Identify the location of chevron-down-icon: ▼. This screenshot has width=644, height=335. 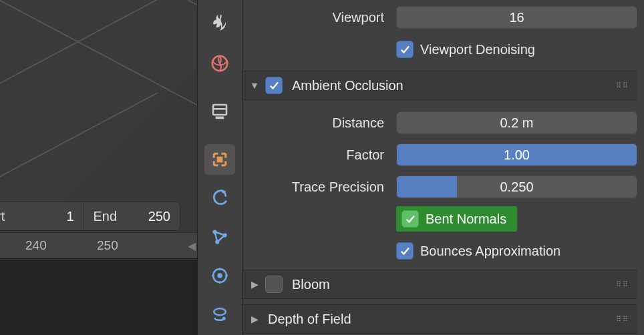
(255, 85).